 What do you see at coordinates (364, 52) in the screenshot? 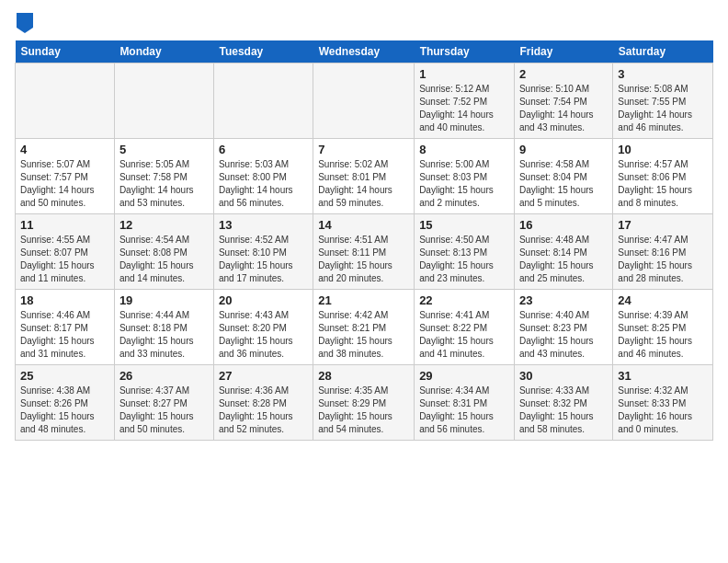
I see `weekday-header-wednesday: Wednesday` at bounding box center [364, 52].